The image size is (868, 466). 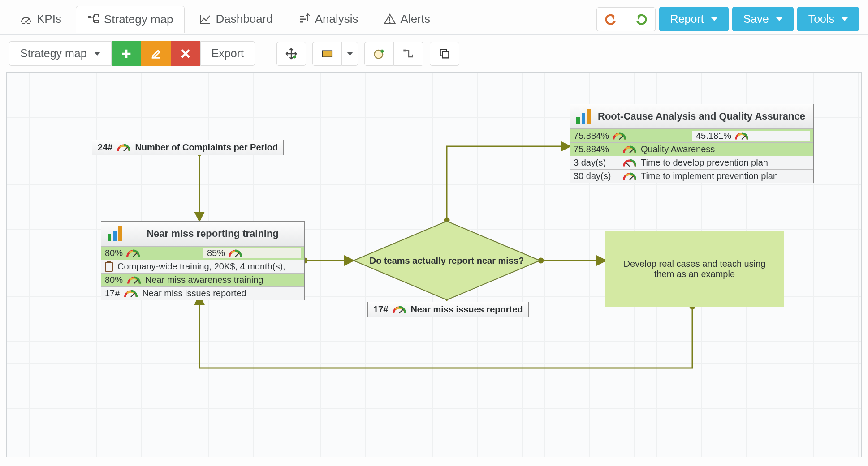 I want to click on tab-analysis: Analysis, so click(x=328, y=19).